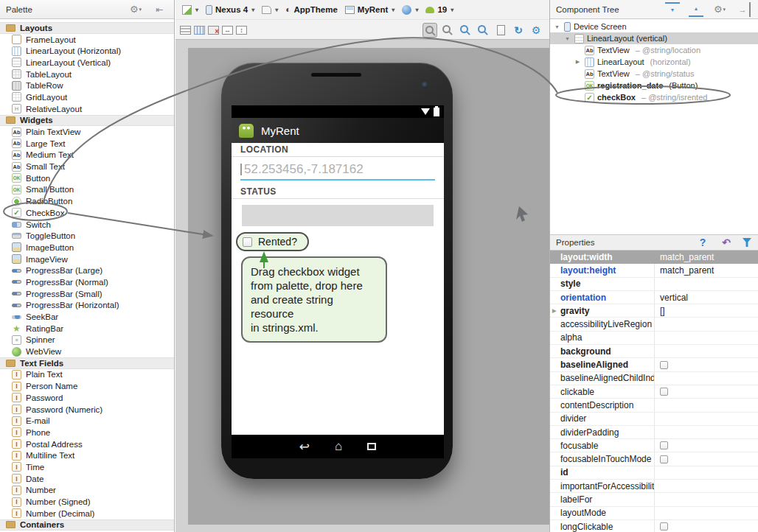 This screenshot has width=758, height=532. What do you see at coordinates (87, 132) in the screenshot?
I see `palette-item: AbPlain TextView` at bounding box center [87, 132].